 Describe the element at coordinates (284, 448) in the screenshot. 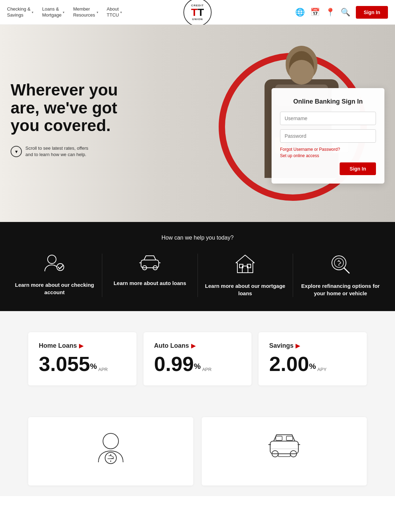

I see `car-front-icon` at that location.